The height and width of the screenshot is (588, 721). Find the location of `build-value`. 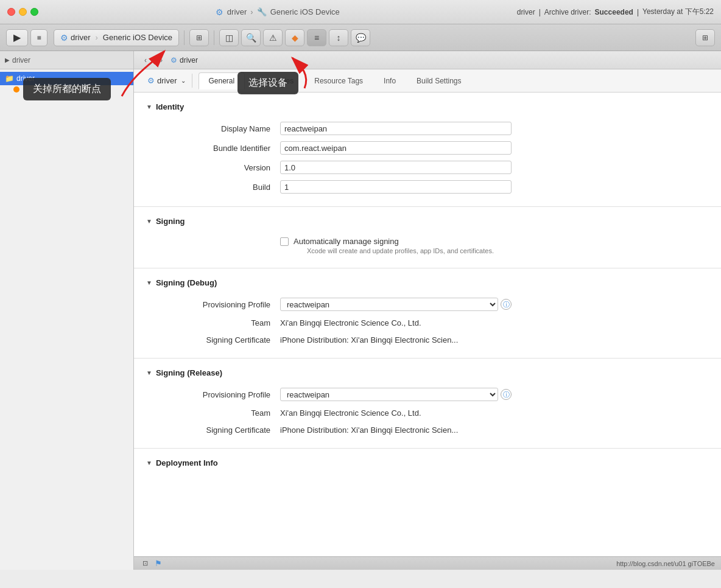

build-value is located at coordinates (396, 187).